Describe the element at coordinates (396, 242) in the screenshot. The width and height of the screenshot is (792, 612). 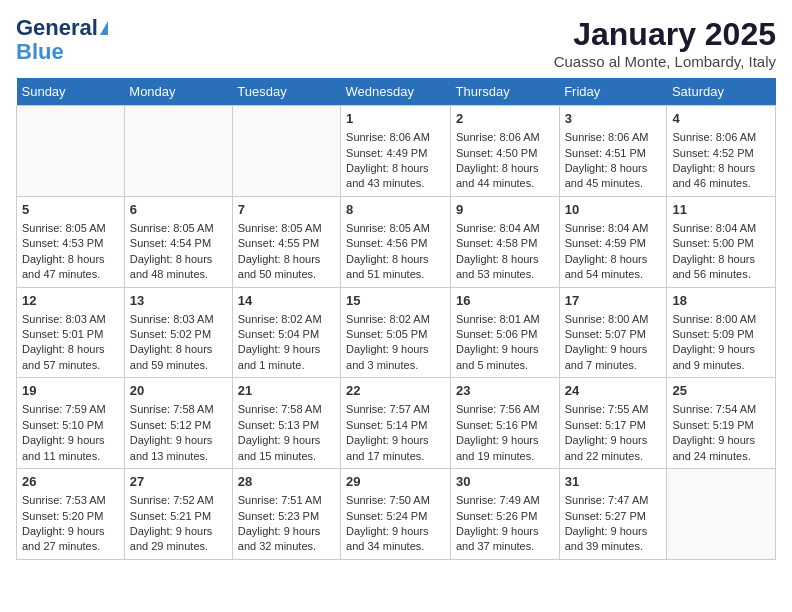
I see `calendar-cell: 8Sunrise: 8:05 AMSunset: 4:56 PMDaylight…` at that location.